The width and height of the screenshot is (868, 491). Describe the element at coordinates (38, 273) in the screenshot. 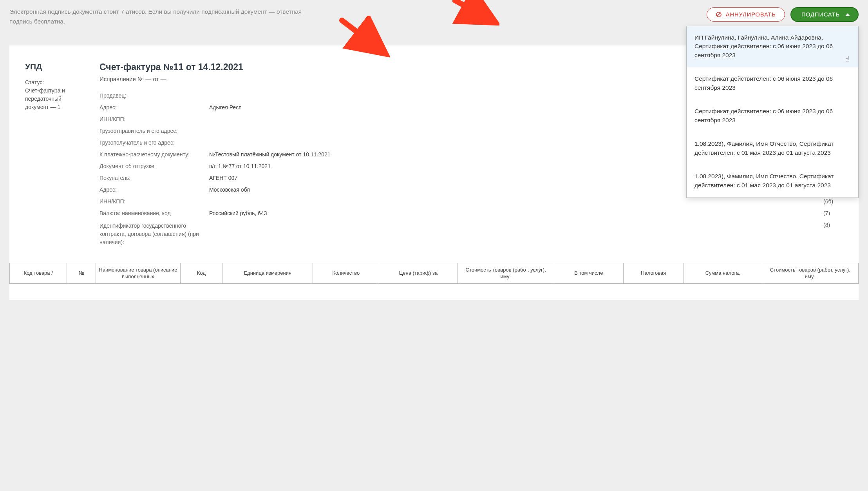

I see `column-header: Код товара /` at that location.